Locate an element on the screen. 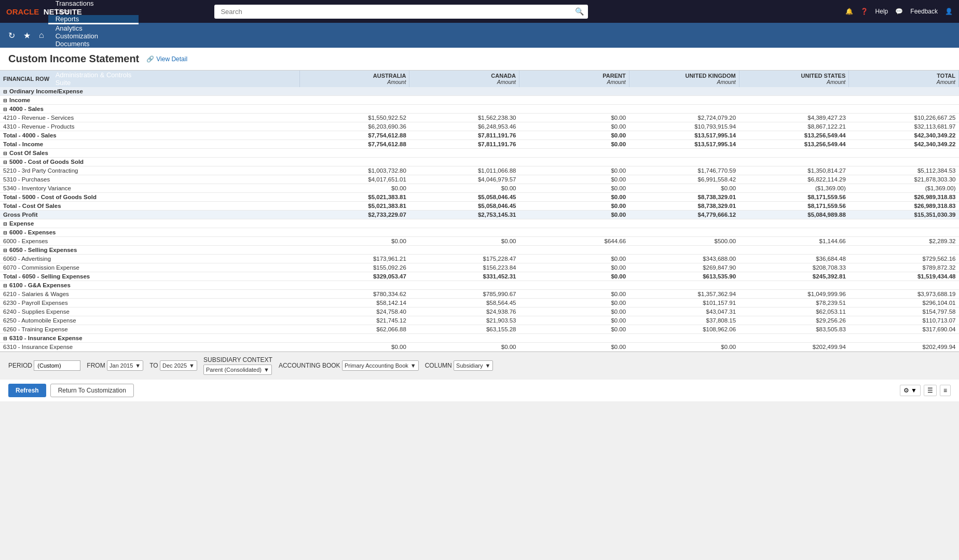 This screenshot has width=959, height=560. row-label-text: 5000 - Cost of Goods Sold is located at coordinates (47, 162).